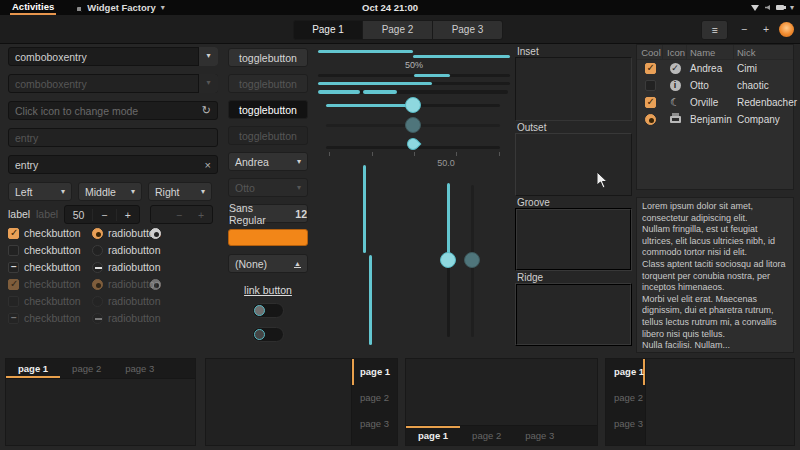 Image resolution: width=800 pixels, height=450 pixels. What do you see at coordinates (710, 68) in the screenshot?
I see `cell-name: Andrea` at bounding box center [710, 68].